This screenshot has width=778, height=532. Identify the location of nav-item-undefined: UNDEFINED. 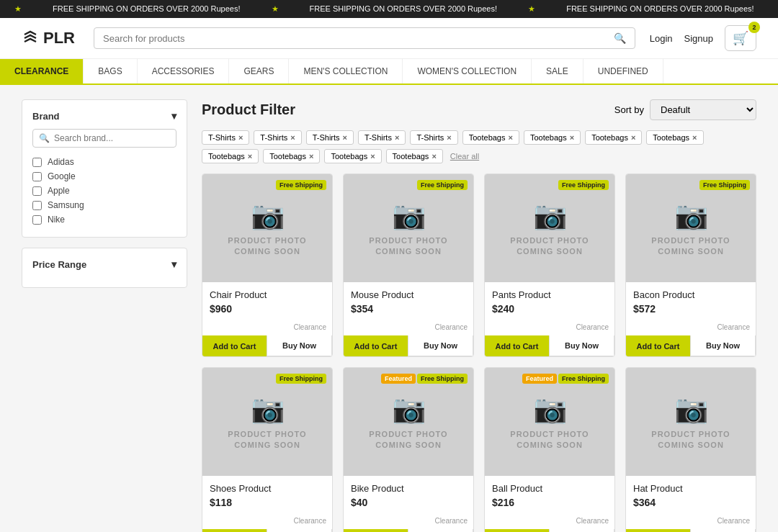
(624, 71).